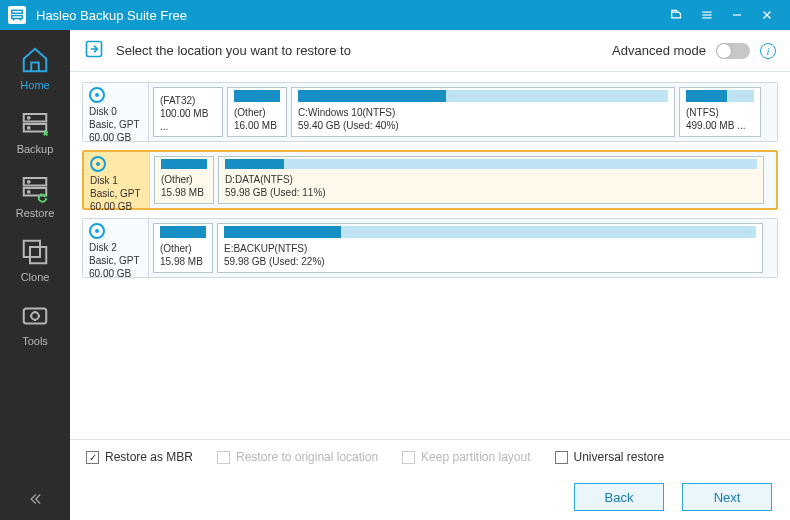 The height and width of the screenshot is (520, 790). Describe the element at coordinates (430, 248) in the screenshot. I see `disk-row: Disk 2Basic, GPT60.00 GB(Other)15.98 MBE…` at that location.